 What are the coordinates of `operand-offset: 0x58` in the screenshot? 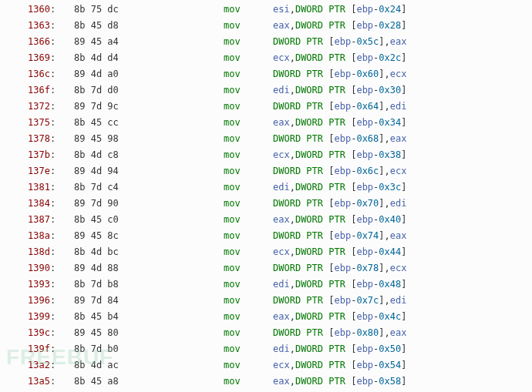 It's located at (390, 381).